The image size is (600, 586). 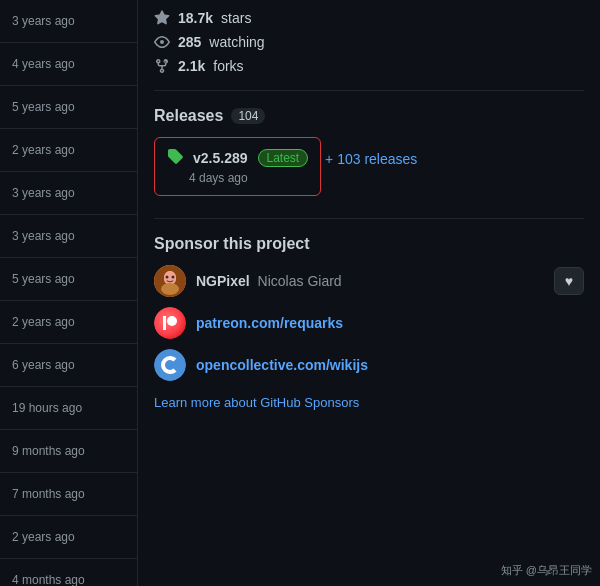 I want to click on opencollective-domain: opencollective.com/, so click(x=263, y=365).